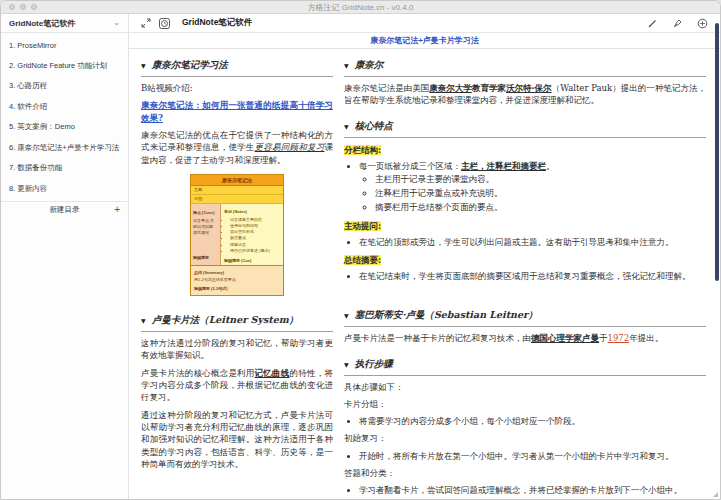 This screenshot has width=721, height=500. Describe the element at coordinates (237, 386) in the screenshot. I see `leitner-concept-paragraph: 卢曼卡片法的核心概念是利用记忆曲线的特性，将学习内容分成多个阶段，并根据记忆曲线…` at that location.